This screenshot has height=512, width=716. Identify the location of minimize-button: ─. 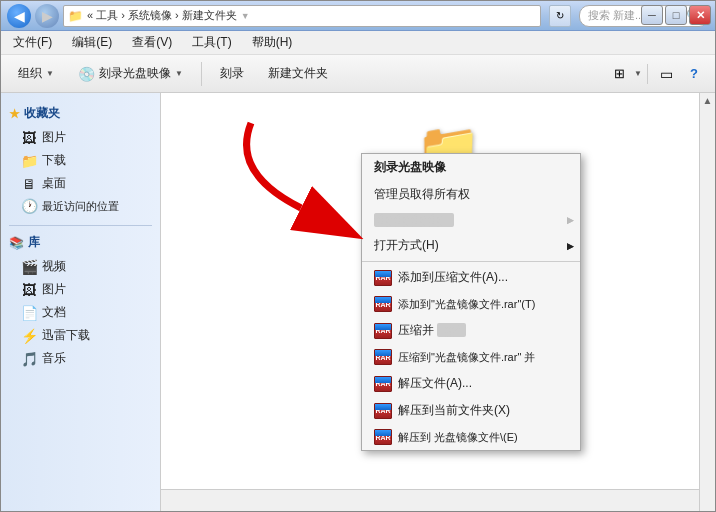
(652, 15).